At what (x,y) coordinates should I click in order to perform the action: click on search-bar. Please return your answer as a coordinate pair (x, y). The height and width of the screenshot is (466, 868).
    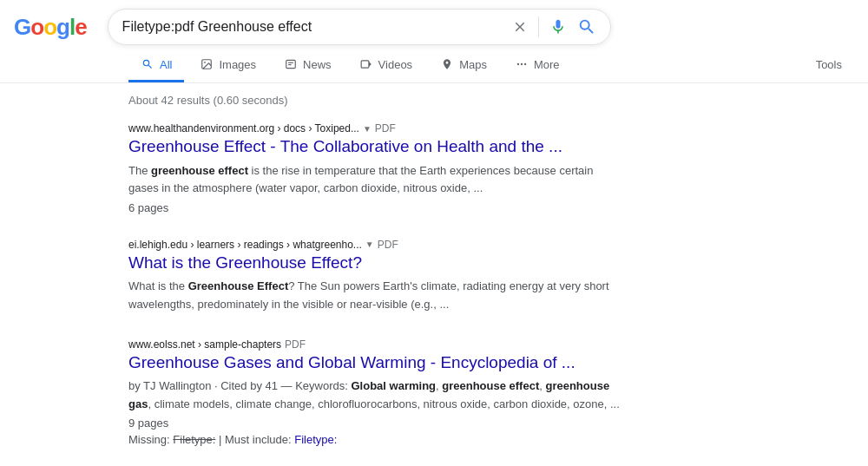
    Looking at the image, I should click on (359, 27).